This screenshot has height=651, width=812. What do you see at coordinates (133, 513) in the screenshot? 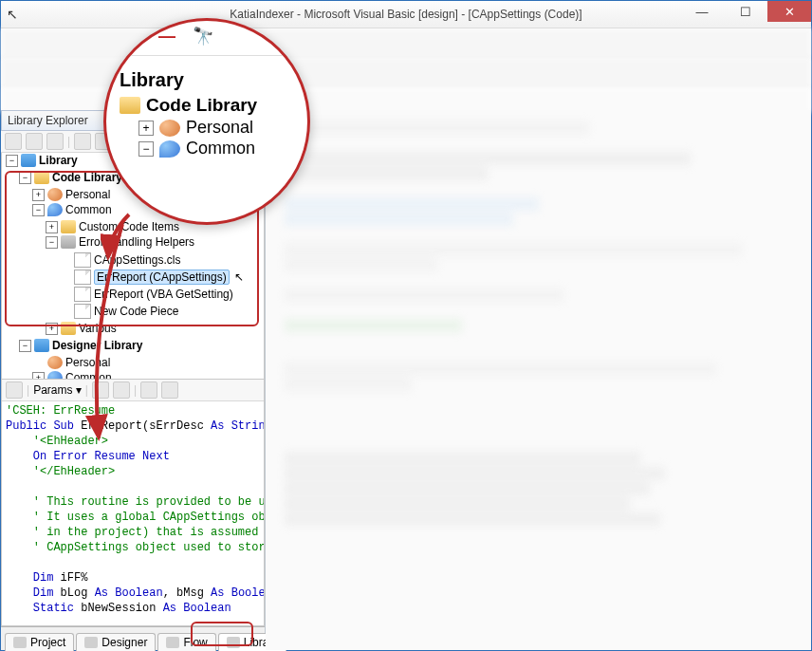
I see `code-area: 'CSEH: ErrResume Public Sub ErrReport(sE…` at bounding box center [133, 513].